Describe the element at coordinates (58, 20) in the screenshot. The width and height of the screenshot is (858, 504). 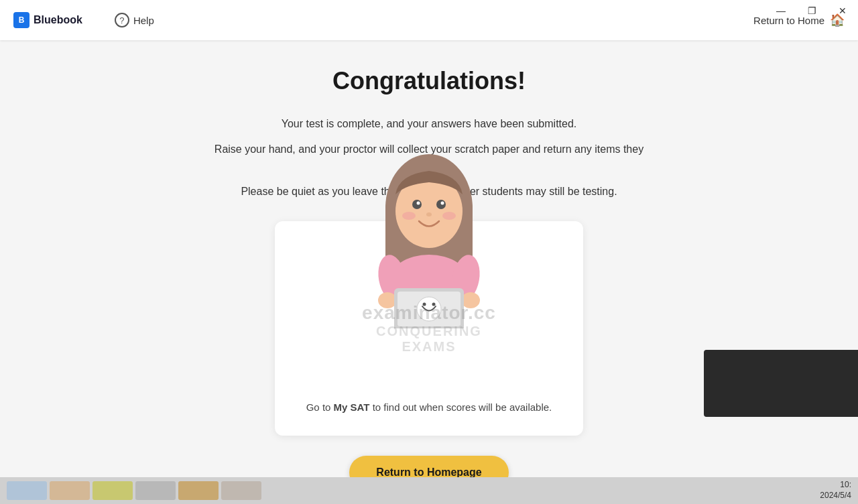
I see `app-name: Bluebook` at that location.